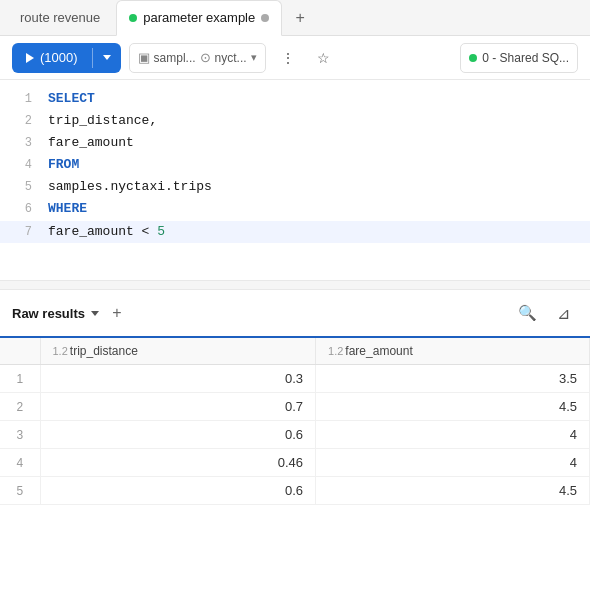 The height and width of the screenshot is (606, 590). I want to click on run-button: (1000), so click(52, 58).